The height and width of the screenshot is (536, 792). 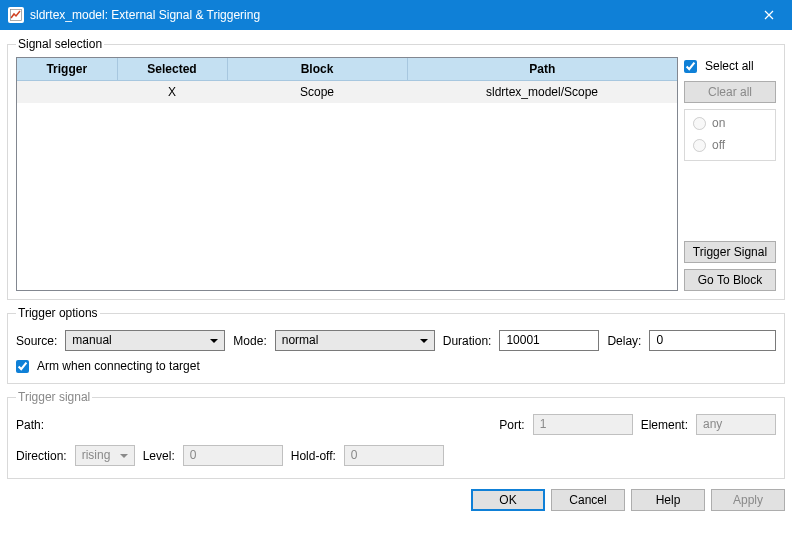 What do you see at coordinates (549, 340) in the screenshot?
I see `duration-input: 10001` at bounding box center [549, 340].